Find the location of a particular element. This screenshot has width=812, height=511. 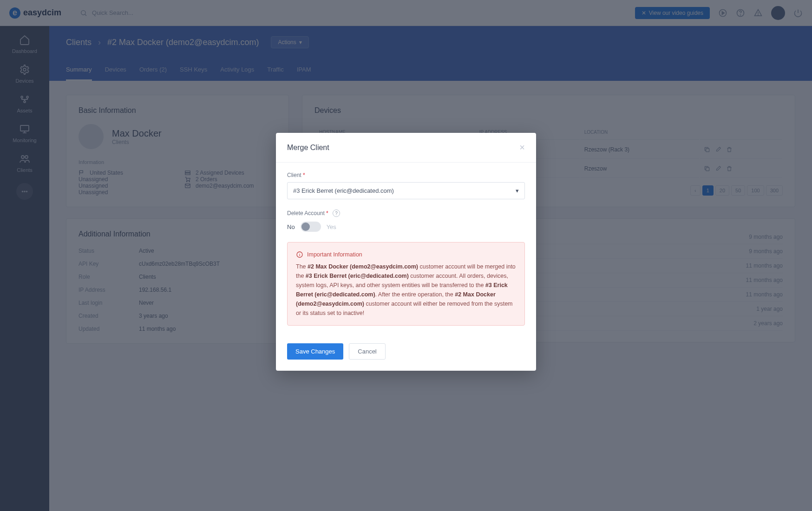

delete-account-toggle is located at coordinates (311, 227).